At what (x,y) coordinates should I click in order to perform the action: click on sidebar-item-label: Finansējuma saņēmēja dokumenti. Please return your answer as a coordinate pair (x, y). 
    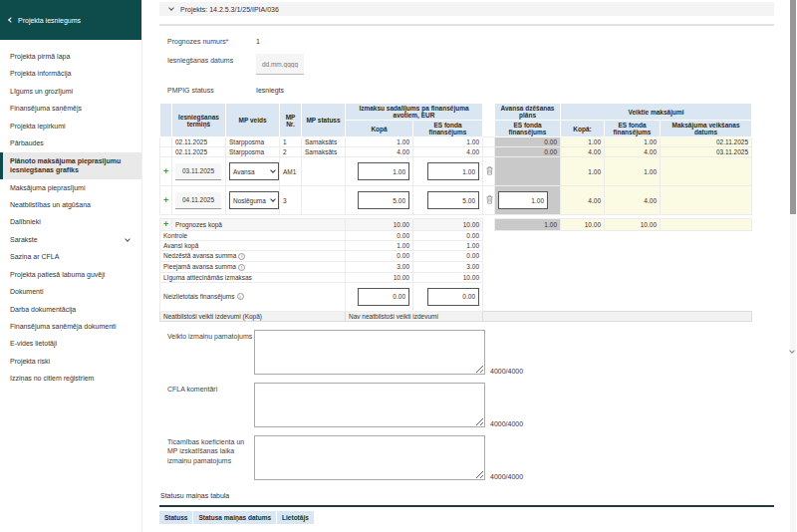
    Looking at the image, I should click on (64, 327).